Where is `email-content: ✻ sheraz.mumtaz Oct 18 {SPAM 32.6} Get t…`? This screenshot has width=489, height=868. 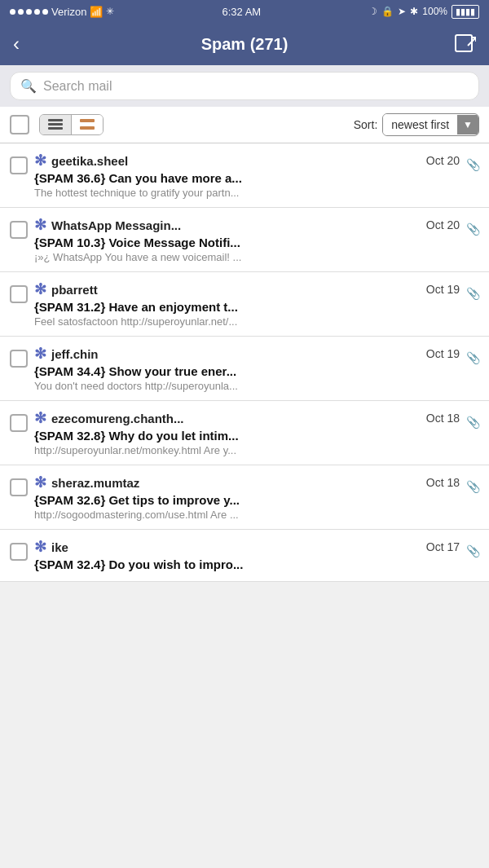
email-content: ✻ sheraz.mumtaz Oct 18 {SPAM 32.6} Get t… is located at coordinates (247, 497).